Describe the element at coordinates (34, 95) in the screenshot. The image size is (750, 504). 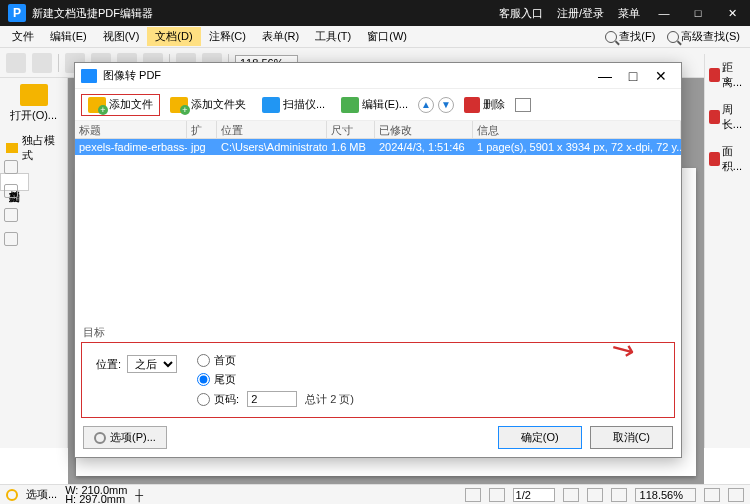
I see `folder-icon` at that location.